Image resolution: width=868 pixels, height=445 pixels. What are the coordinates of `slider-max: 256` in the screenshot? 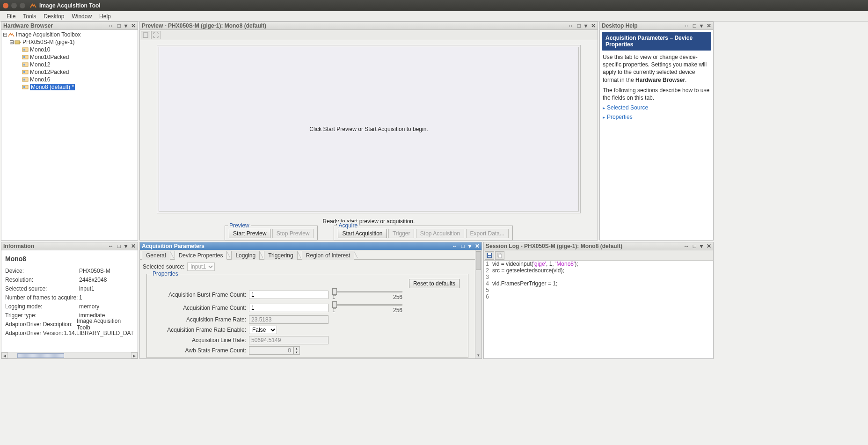 It's located at (398, 297).